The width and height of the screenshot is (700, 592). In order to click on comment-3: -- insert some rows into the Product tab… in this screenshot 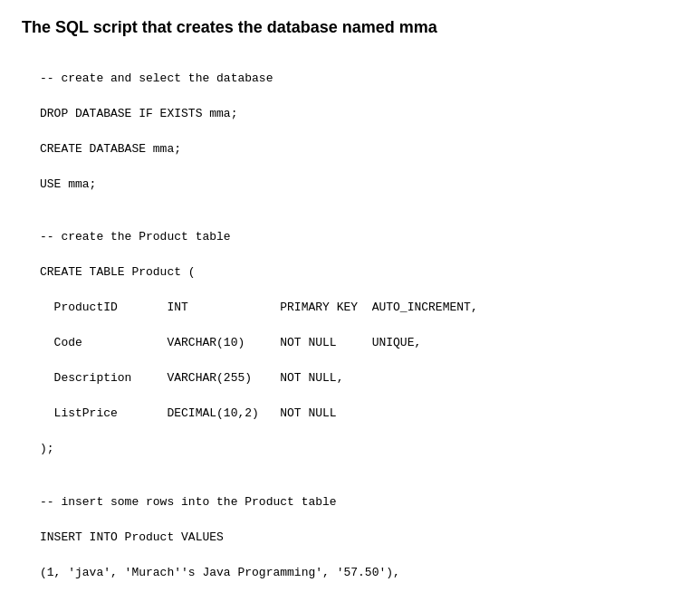, I will do `click(188, 501)`.